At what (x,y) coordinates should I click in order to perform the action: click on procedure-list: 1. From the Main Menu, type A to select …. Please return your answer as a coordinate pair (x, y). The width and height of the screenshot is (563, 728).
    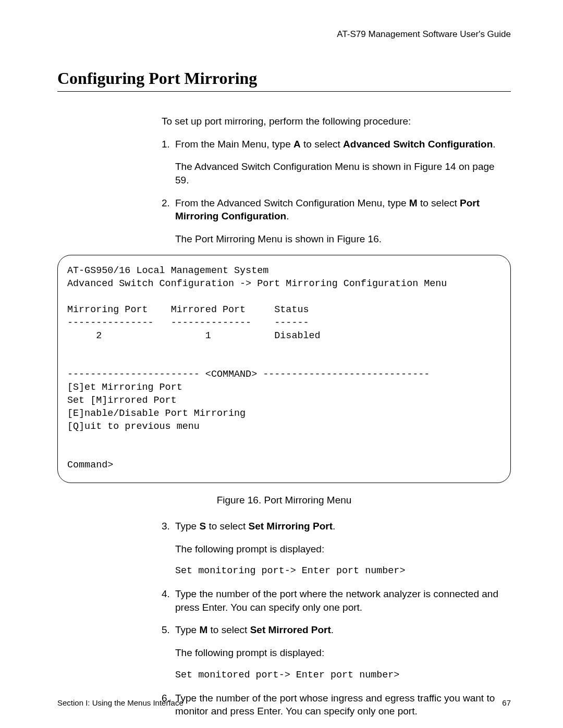
    Looking at the image, I should click on (336, 192).